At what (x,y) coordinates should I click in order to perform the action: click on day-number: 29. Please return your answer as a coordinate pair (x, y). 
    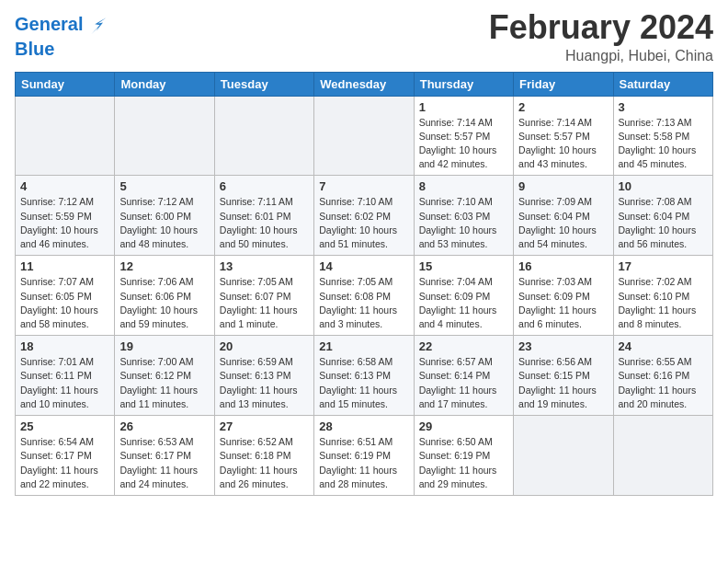
    Looking at the image, I should click on (463, 427).